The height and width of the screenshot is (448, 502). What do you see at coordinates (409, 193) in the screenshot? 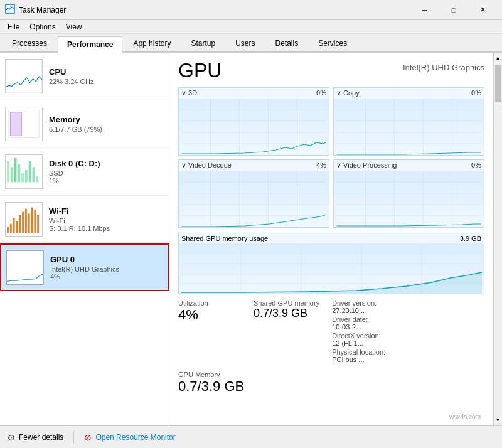
I see `chart-video-processing: ∨ Video Processing 0%` at bounding box center [409, 193].